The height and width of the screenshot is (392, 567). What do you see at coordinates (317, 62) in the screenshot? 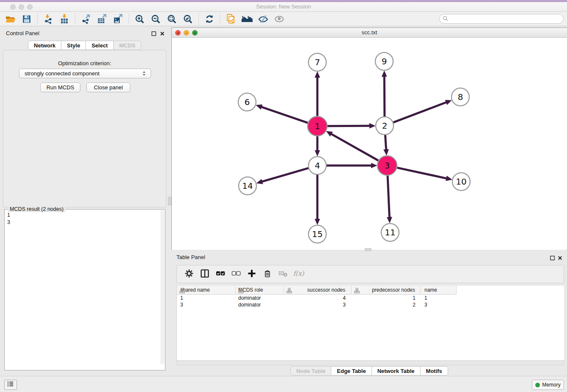
I see `graph-node-7: 7` at bounding box center [317, 62].